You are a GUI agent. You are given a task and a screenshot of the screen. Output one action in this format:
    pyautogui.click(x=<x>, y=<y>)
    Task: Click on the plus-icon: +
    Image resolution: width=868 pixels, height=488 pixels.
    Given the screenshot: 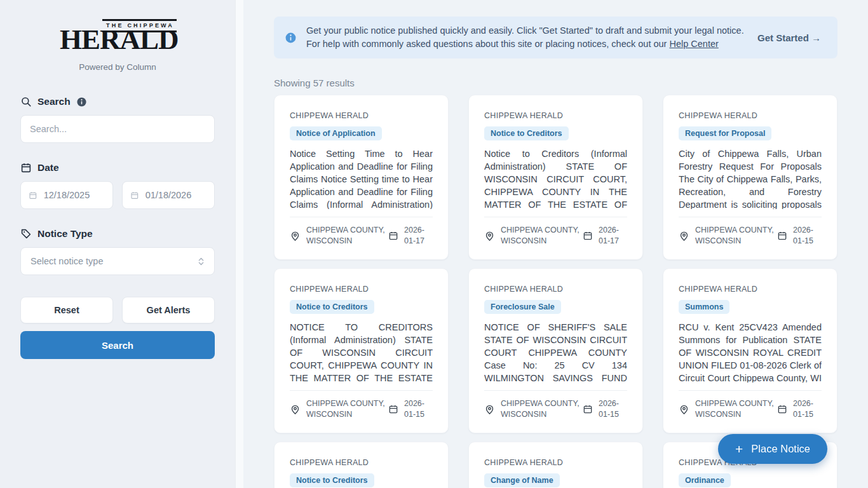 What is the action you would take?
    pyautogui.click(x=739, y=449)
    